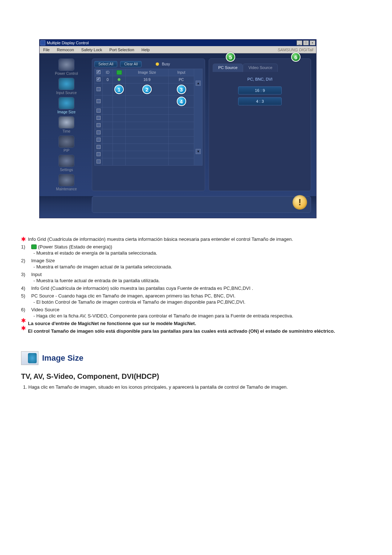 This screenshot has height=555, width=392. I want to click on menu-remocon: Remocon, so click(65, 50).